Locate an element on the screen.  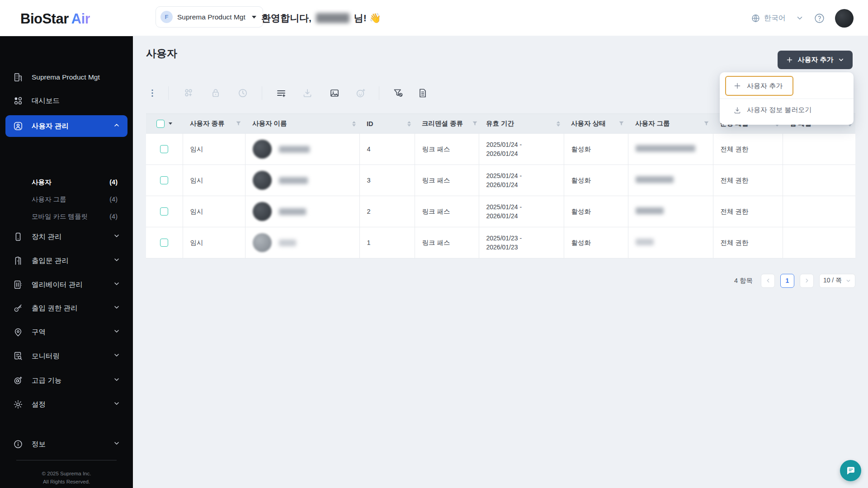
sidebar-item-label: Suprema Product Mgt is located at coordinates (66, 77).